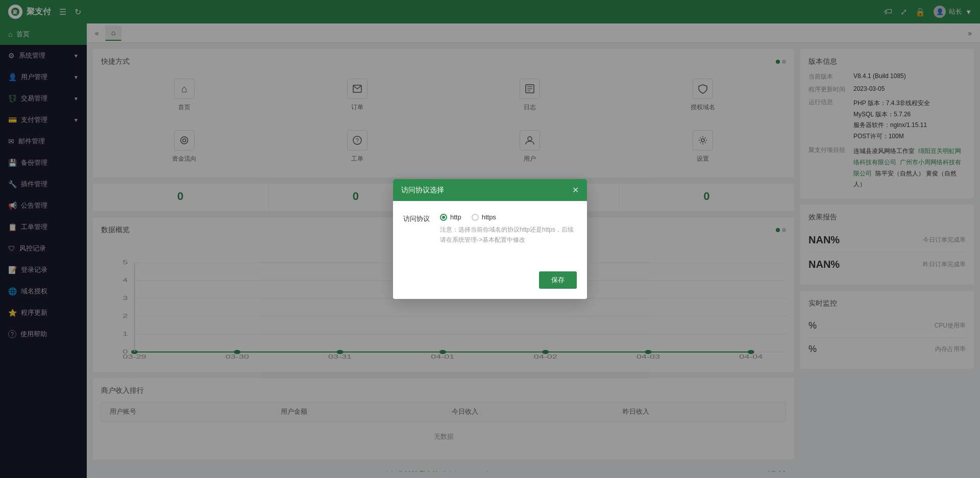  What do you see at coordinates (508, 229) in the screenshot?
I see `modal-field-content: http https 注意：选择当前你域名的协议http还是https，后续请在…` at bounding box center [508, 229].